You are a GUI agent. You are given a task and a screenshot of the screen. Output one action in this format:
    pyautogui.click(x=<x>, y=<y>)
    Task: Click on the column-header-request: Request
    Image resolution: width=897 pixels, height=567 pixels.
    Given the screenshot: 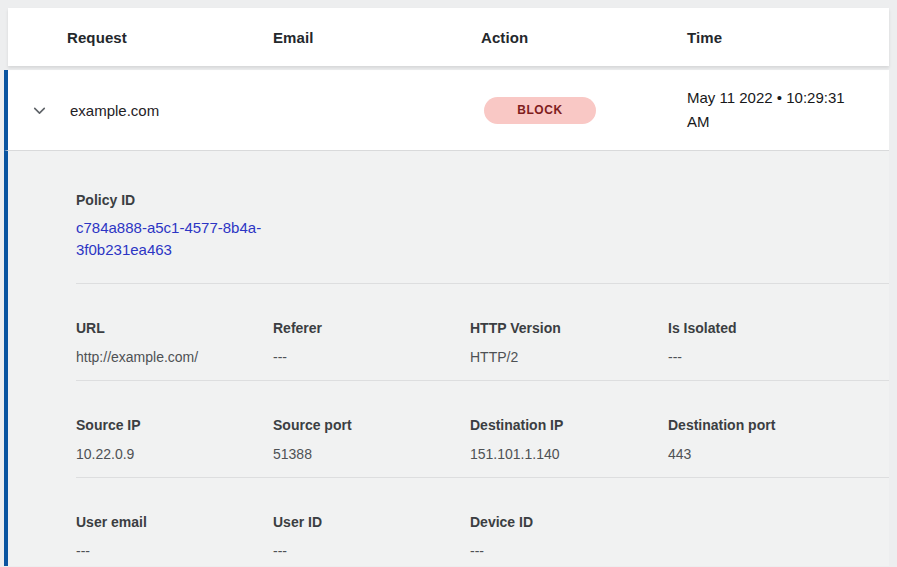 What is the action you would take?
    pyautogui.click(x=170, y=38)
    